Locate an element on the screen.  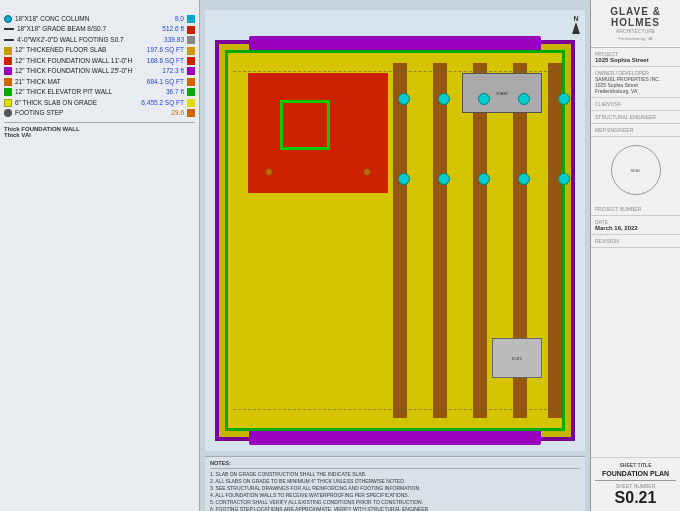
thick-mat-symbol is located at coordinates (8, 82).